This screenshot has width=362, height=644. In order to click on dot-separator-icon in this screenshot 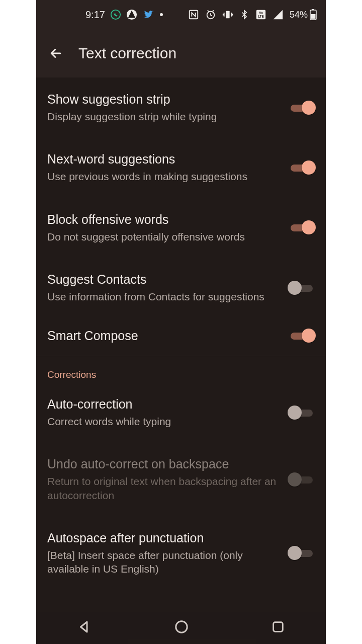, I will do `click(161, 15)`.